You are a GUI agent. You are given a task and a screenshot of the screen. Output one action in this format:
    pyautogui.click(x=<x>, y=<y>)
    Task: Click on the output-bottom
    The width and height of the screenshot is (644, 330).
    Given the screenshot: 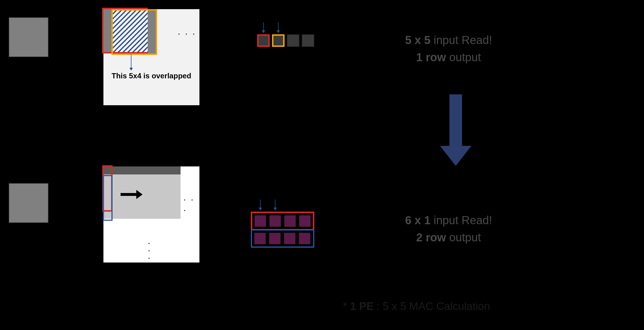 What is the action you would take?
    pyautogui.click(x=283, y=230)
    